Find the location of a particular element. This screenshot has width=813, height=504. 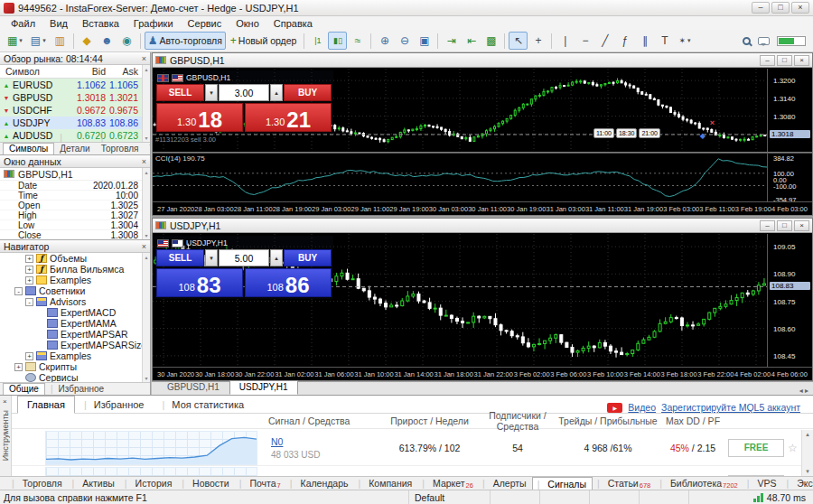

menu-item: Сервис is located at coordinates (205, 23).